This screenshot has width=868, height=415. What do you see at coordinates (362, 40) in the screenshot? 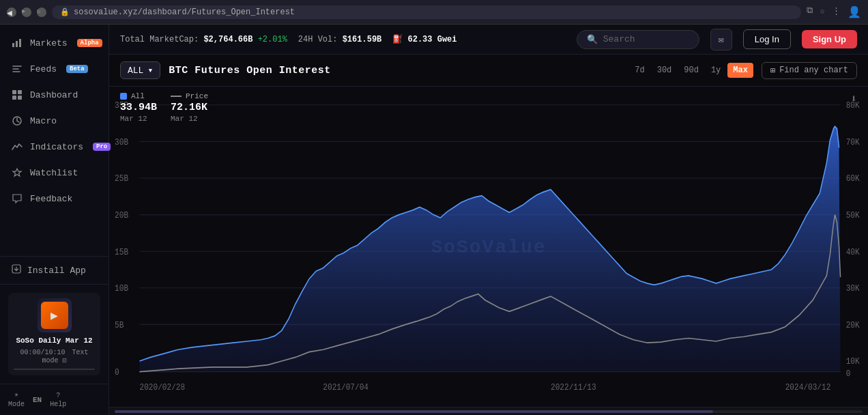
I see `vol-value: $161.59B` at bounding box center [362, 40].